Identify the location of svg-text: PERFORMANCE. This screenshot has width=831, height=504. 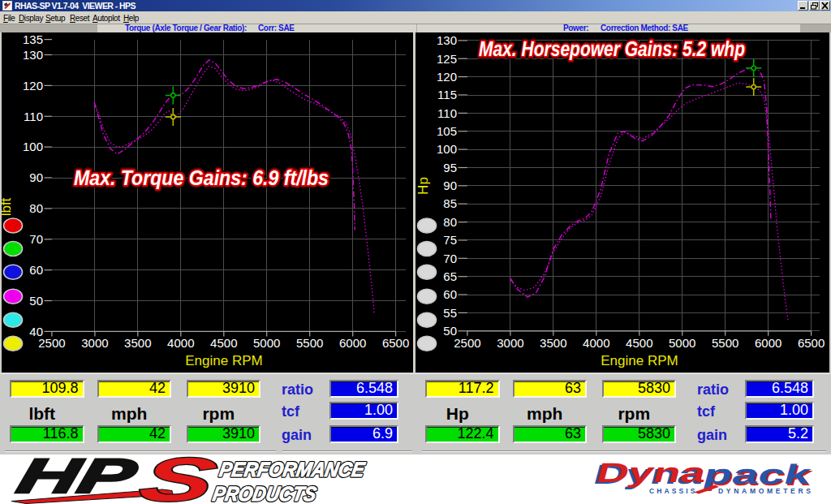
(292, 470).